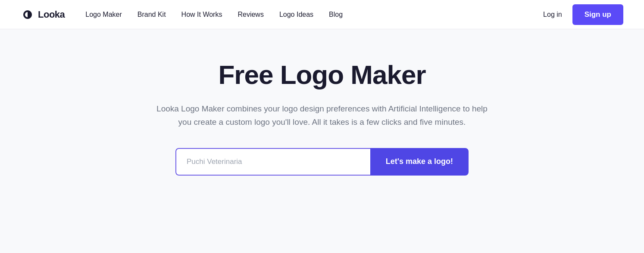 This screenshot has width=644, height=253. Describe the element at coordinates (51, 15) in the screenshot. I see `brand-name: Looka` at that location.